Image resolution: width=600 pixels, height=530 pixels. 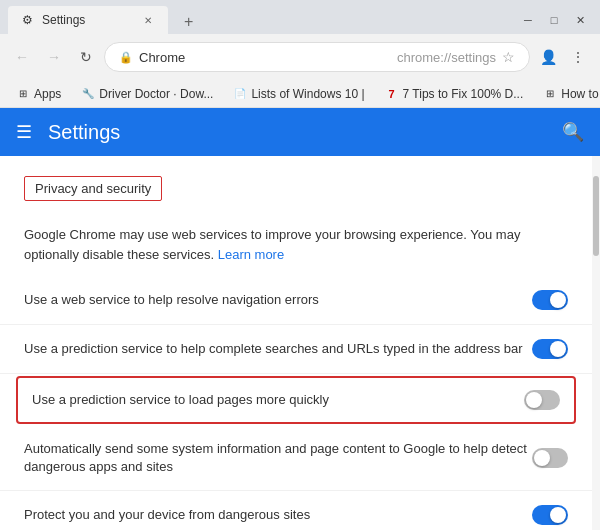 What do you see at coordinates (262, 58) in the screenshot?
I see `browser-name: Chrome` at bounding box center [262, 58].